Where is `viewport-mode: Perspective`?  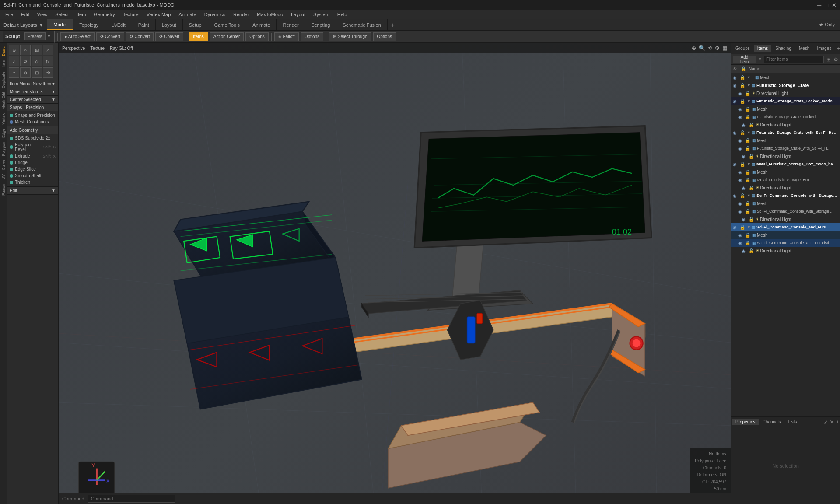 viewport-mode: Perspective is located at coordinates (74, 48).